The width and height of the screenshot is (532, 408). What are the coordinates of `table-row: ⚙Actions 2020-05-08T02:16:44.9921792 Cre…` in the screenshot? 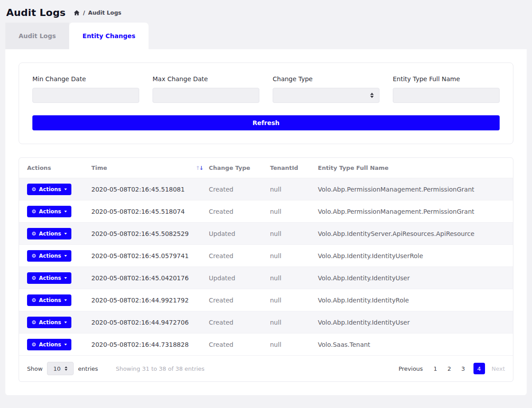 It's located at (266, 300).